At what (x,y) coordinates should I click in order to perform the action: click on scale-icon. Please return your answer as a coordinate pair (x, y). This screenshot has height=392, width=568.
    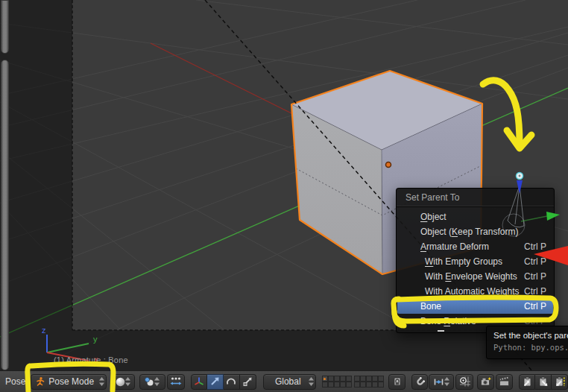
    Looking at the image, I should click on (247, 382).